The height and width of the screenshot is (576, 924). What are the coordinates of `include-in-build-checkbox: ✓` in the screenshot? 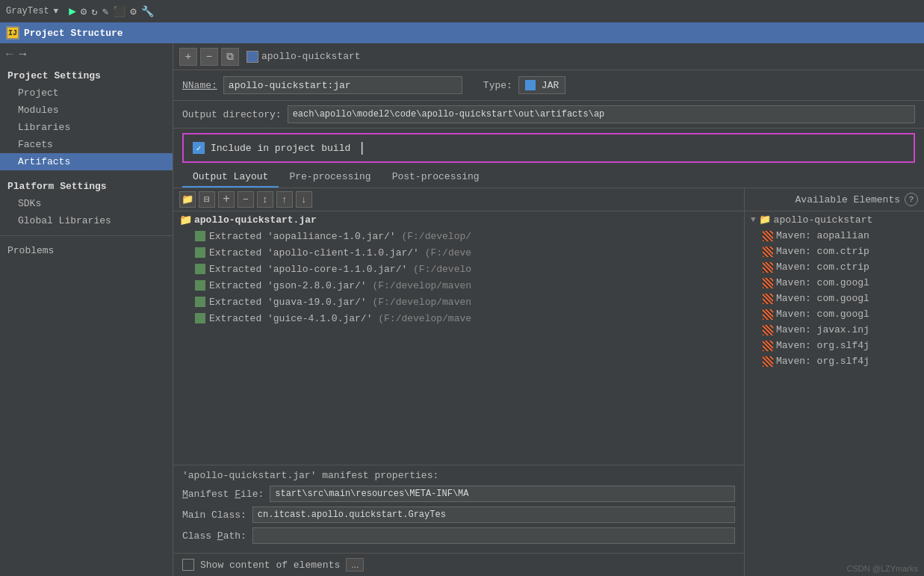 It's located at (199, 148).